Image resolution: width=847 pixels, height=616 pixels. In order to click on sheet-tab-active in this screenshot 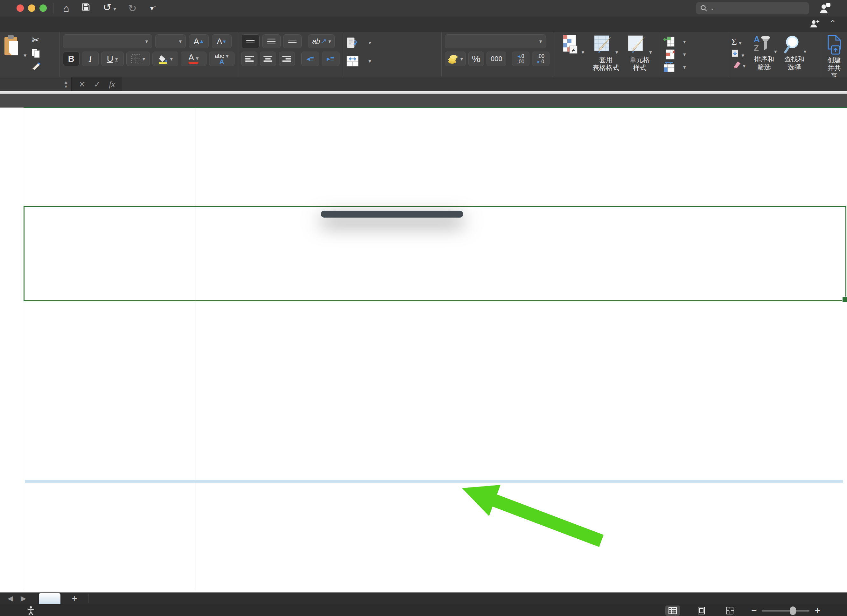, I will do `click(50, 598)`.